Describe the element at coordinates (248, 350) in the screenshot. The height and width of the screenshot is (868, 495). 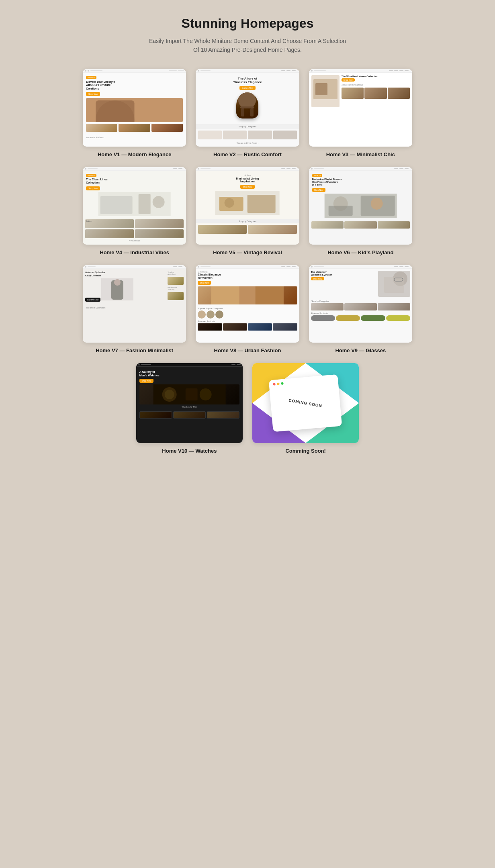
I see `card-label-v8: Home V8 — Urban Fashion` at that location.